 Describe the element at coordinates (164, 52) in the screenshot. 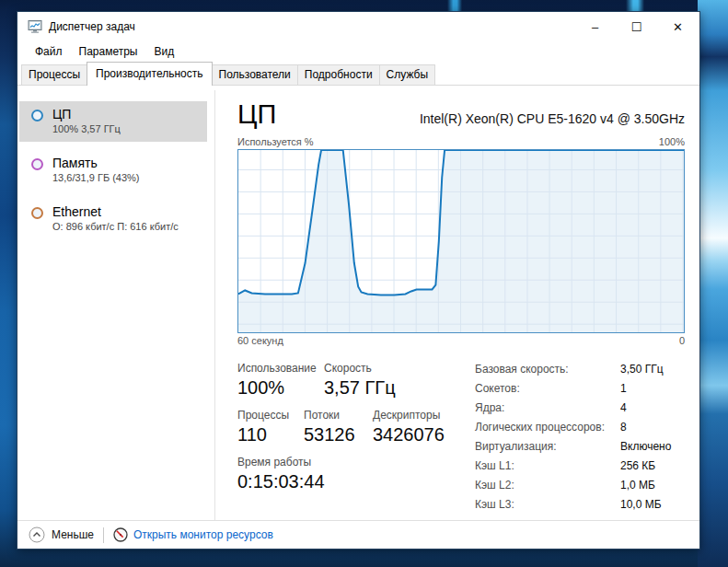

I see `menu-view: Вид` at that location.